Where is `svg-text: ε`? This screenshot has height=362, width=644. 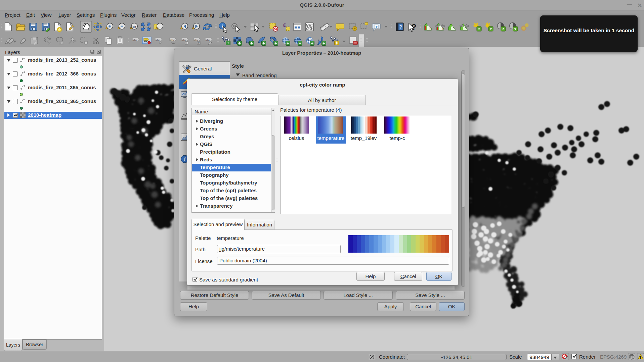 svg-text: ε is located at coordinates (285, 24).